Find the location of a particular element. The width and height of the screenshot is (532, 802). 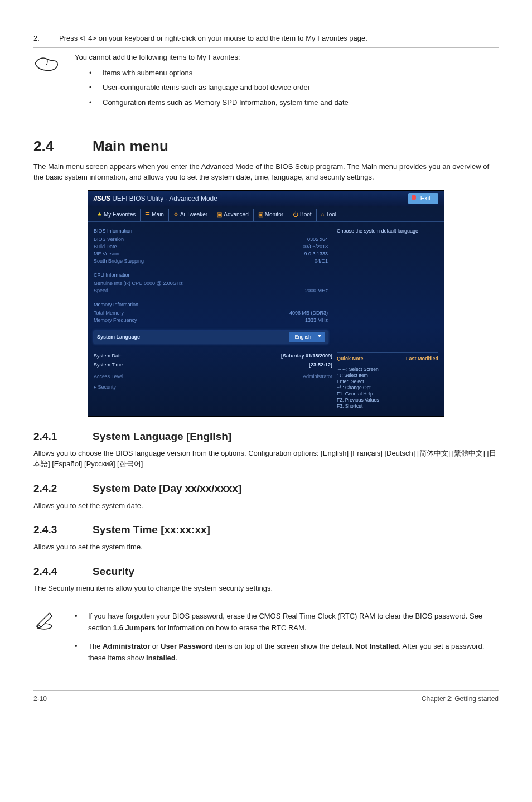

info-row: Genuine Intel(R) CPU 0000 @ 2.00GHz is located at coordinates (211, 283).